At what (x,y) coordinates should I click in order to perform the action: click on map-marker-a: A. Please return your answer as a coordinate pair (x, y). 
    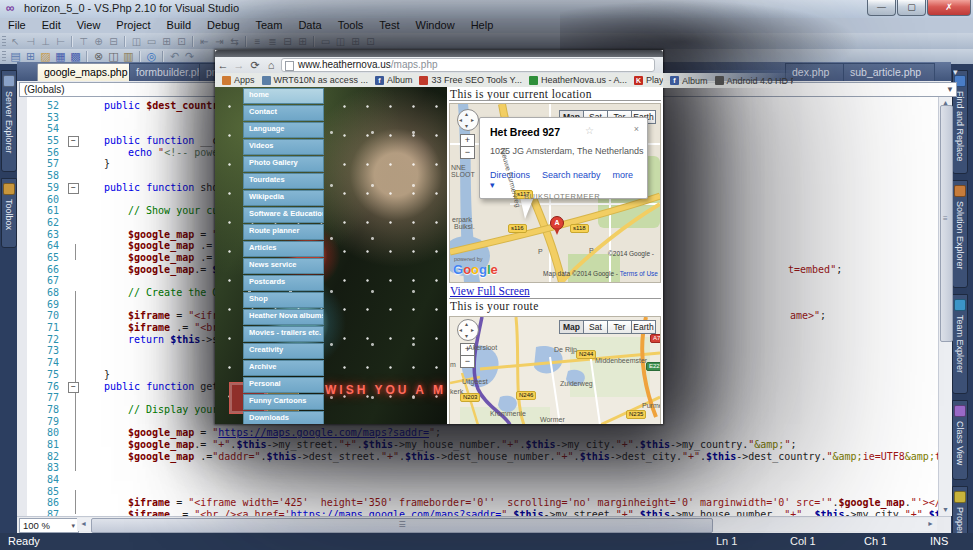
    Looking at the image, I should click on (557, 223).